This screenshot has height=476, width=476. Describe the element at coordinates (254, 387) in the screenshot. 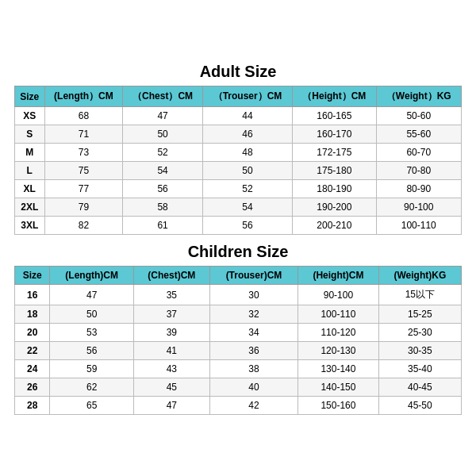

I see `children-cell-5-3: 40` at that location.